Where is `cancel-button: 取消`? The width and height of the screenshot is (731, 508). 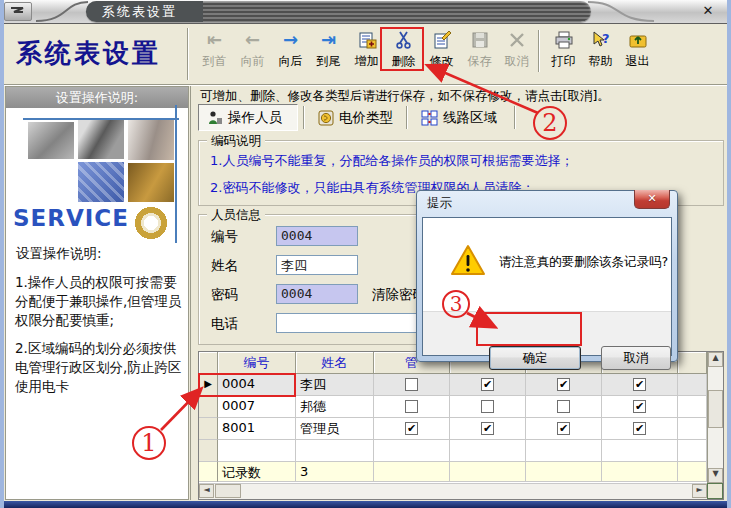 cancel-button: 取消 is located at coordinates (516, 51).